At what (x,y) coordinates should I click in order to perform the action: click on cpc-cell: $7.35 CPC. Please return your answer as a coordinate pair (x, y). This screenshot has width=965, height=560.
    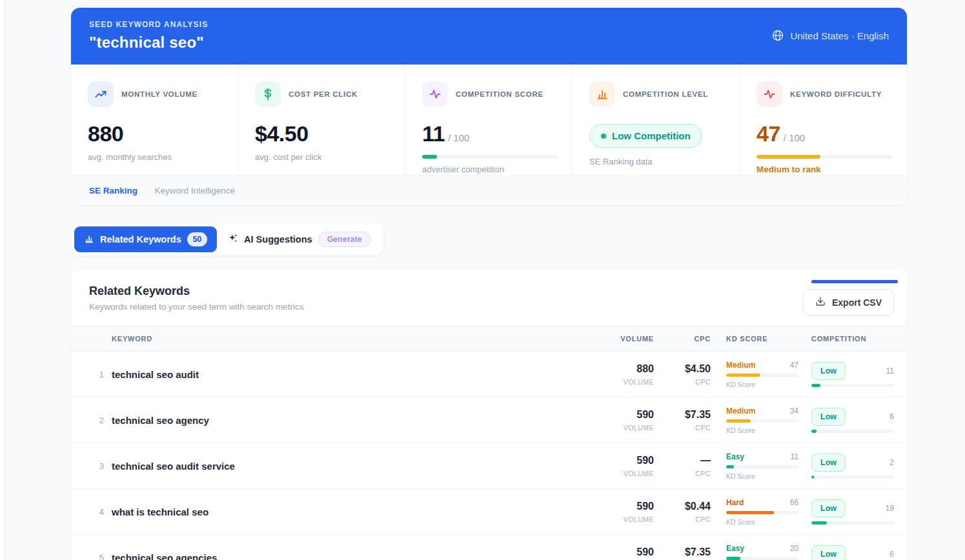
    Looking at the image, I should click on (682, 421).